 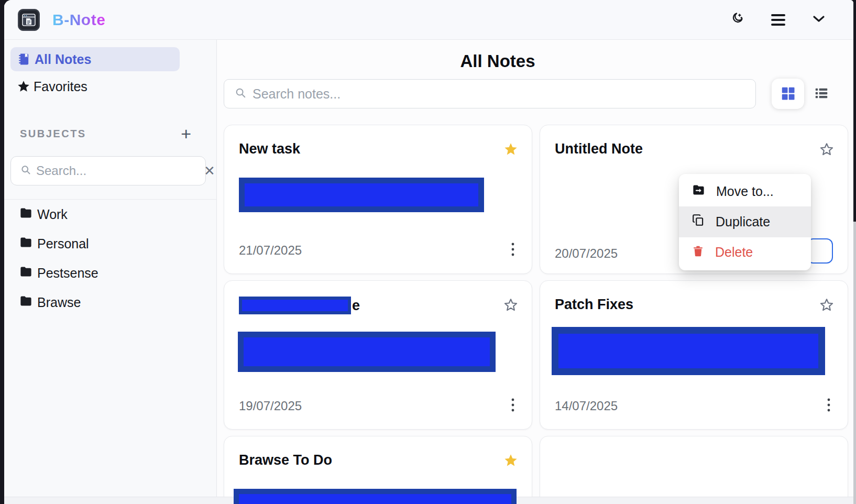 I want to click on menu-item-move-to: Move to..., so click(x=745, y=191).